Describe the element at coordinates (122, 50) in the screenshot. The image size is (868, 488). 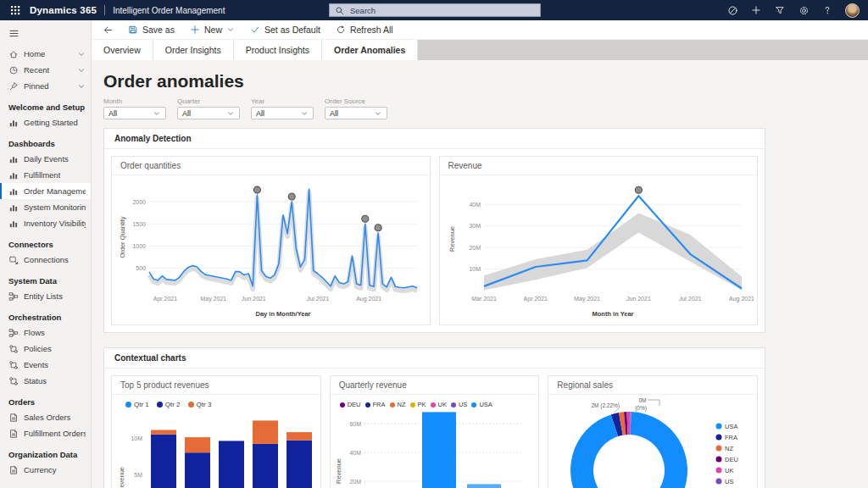
I see `tab-overview: Overview` at that location.